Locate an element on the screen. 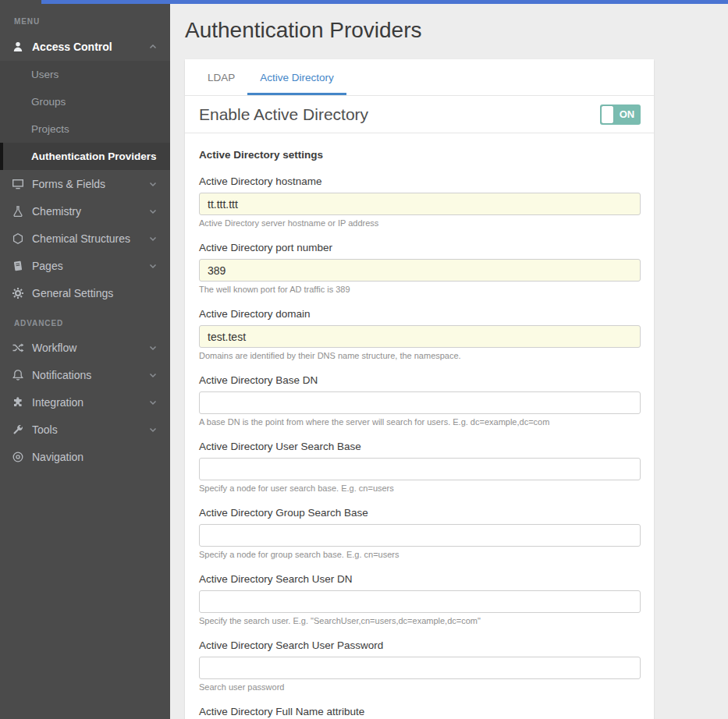 This screenshot has width=728, height=719. field-active-directory-base-dn: Active Directory Base DNA base DN is the… is located at coordinates (420, 401).